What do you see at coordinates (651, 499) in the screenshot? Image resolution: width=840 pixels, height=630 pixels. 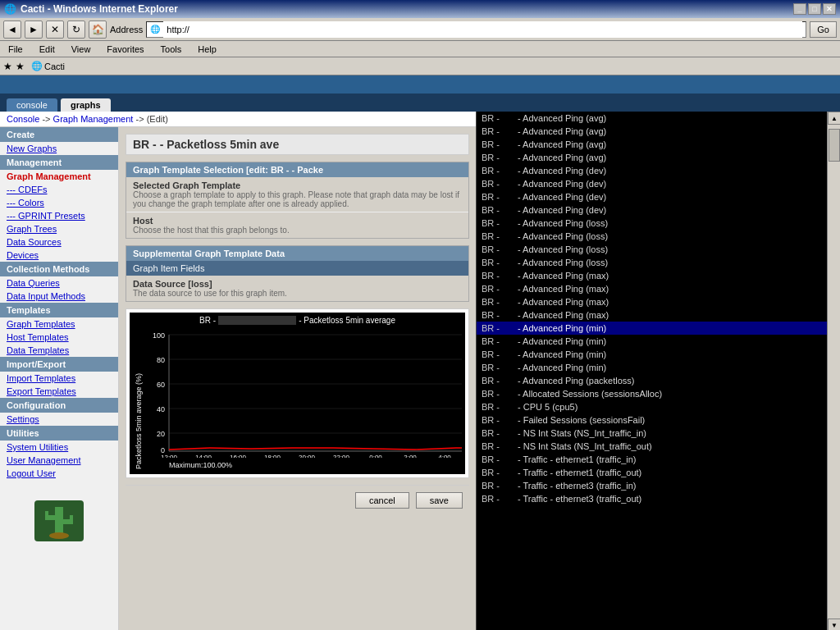 I see `dropdown-item: BR -- Traffic - ethernet3 (traffic_out)` at bounding box center [651, 499].